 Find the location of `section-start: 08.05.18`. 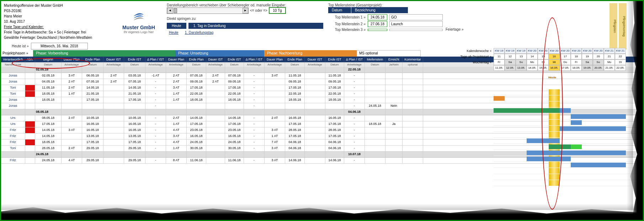

section-start: 08.05.18 is located at coordinates (48, 112).